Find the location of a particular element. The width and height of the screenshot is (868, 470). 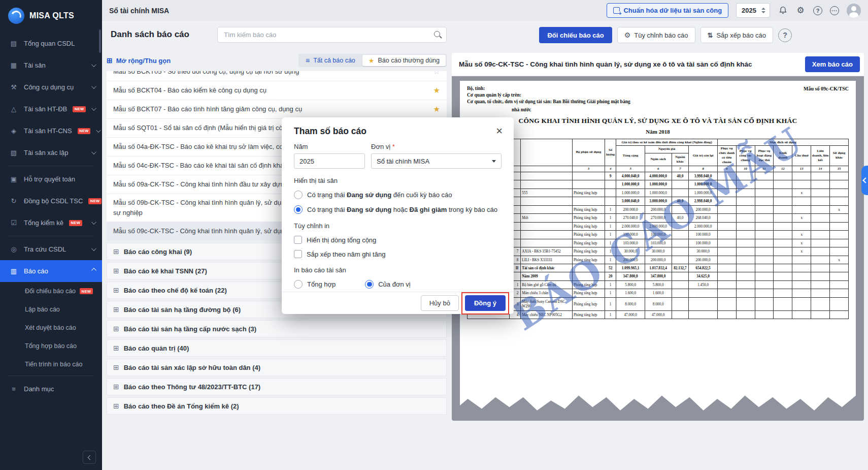

sort-reports-button: Sắp xếp báo cáo is located at coordinates (737, 35).